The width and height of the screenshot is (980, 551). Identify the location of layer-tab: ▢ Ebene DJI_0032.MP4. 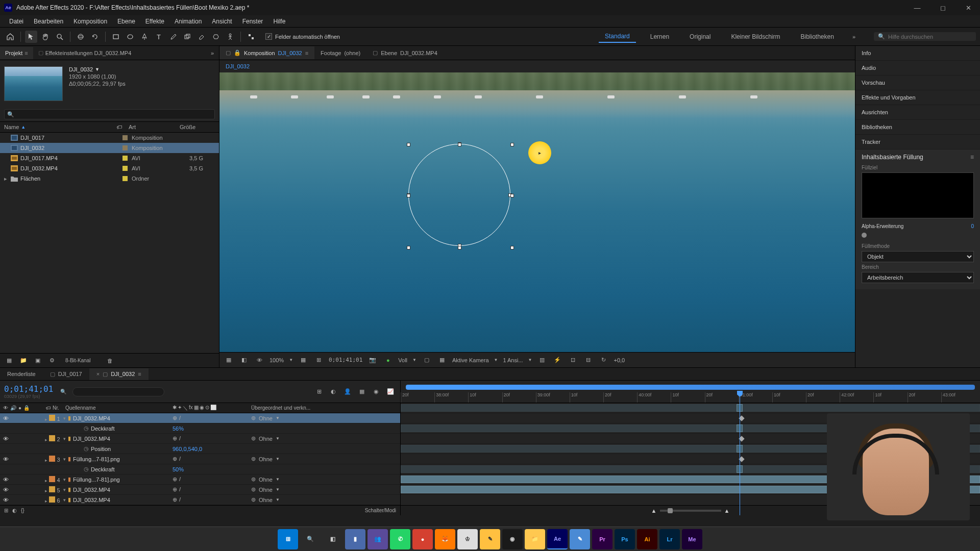
(405, 53).